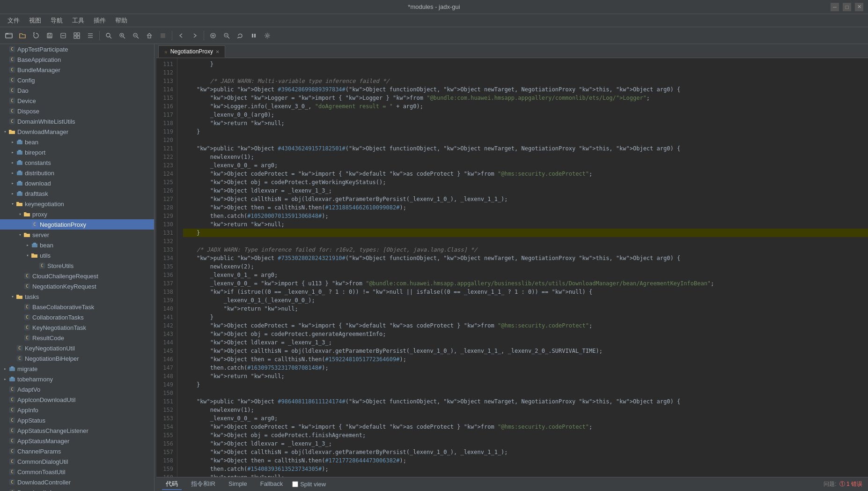 This screenshot has height=491, width=868. I want to click on tree-item-proxy: ▾proxy, so click(77, 214).